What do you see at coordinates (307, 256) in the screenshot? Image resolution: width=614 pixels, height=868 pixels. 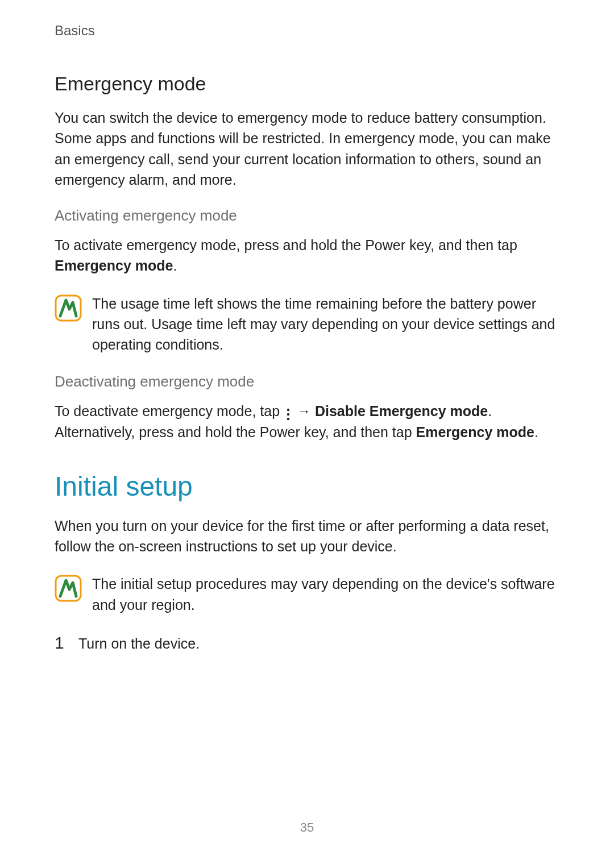 I see `activate-instructions: To activate emergency mode, press and ho…` at bounding box center [307, 256].